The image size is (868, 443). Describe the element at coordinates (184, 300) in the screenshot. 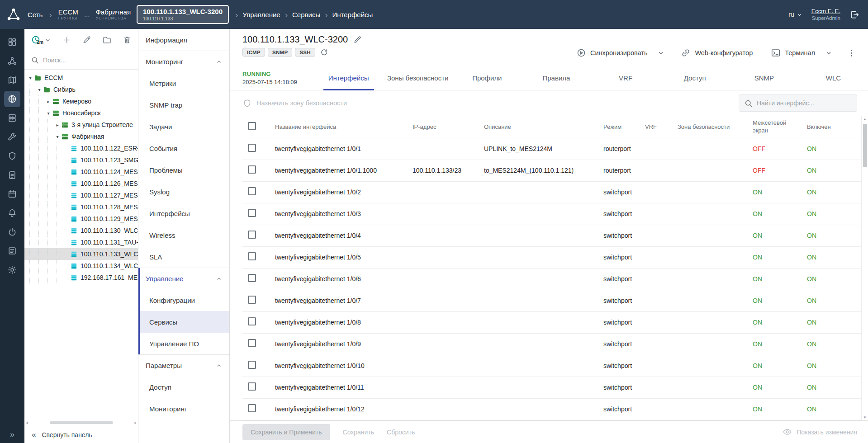

I see `menu-item-configurations: Конфигурации` at that location.